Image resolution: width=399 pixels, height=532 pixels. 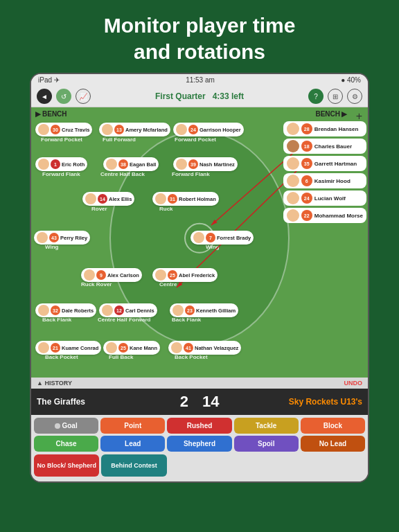 What do you see at coordinates (57, 426) in the screenshot?
I see `goal-dot` at bounding box center [57, 426].